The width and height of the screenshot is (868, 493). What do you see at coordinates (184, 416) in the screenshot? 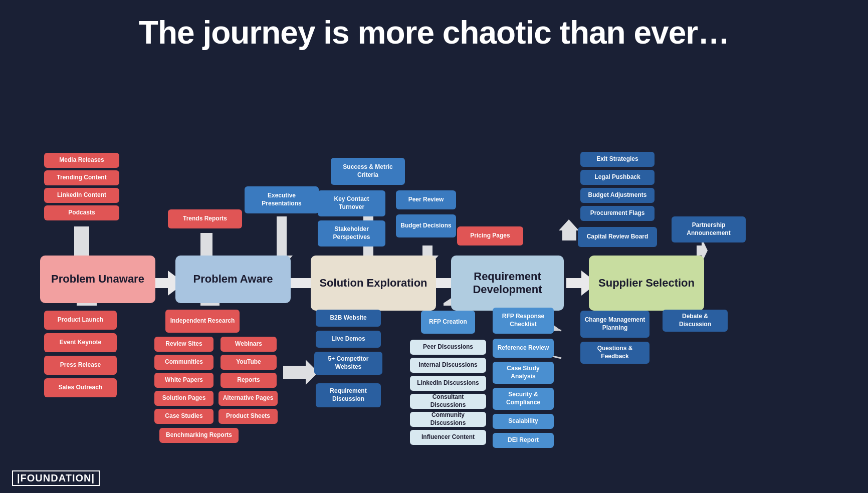
I see `card-case-studies: Case Studies` at bounding box center [184, 416].